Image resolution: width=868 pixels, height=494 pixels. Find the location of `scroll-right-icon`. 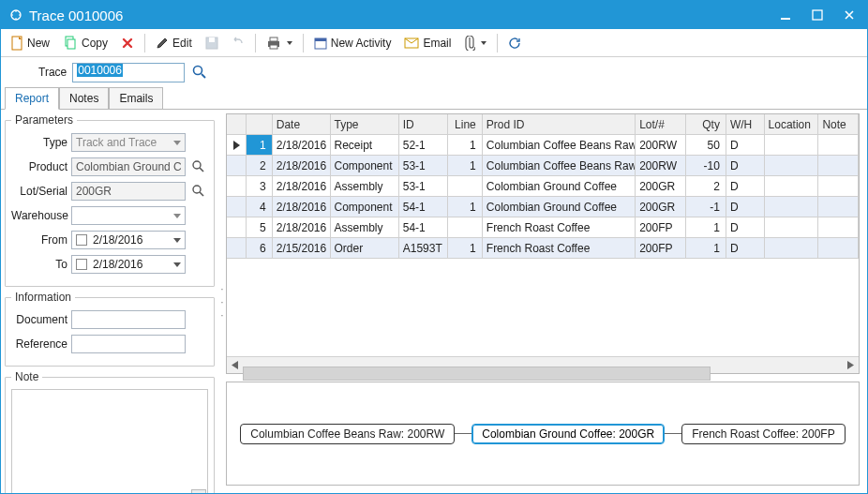

scroll-right-icon is located at coordinates (851, 366).